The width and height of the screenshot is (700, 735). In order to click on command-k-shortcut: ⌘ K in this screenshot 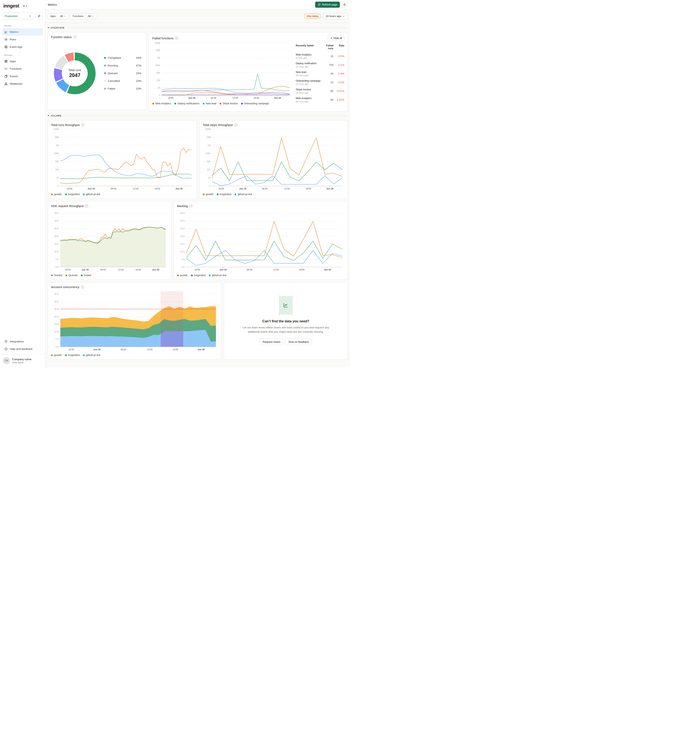, I will do `click(25, 6)`.